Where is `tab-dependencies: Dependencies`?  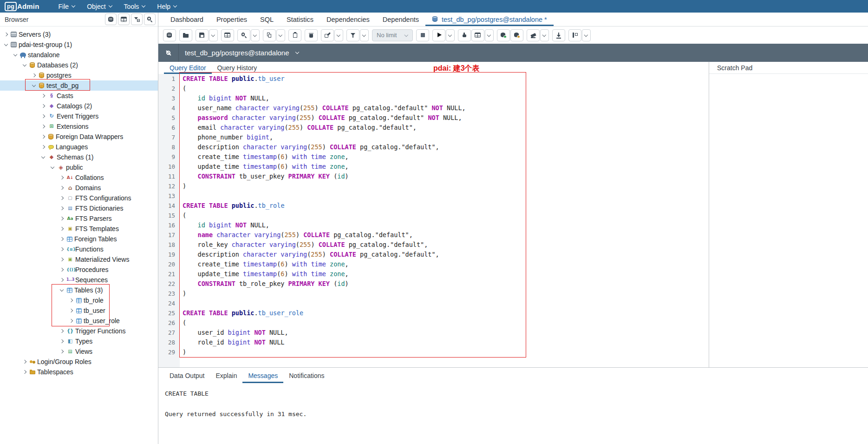 tab-dependencies: Dependencies is located at coordinates (348, 20).